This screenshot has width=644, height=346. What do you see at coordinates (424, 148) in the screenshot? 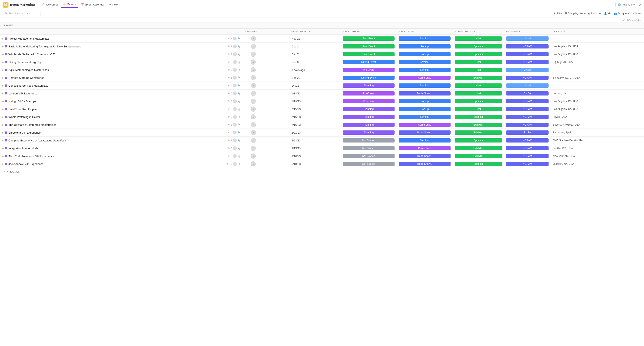
I see `type-badge: Conference` at bounding box center [424, 148].